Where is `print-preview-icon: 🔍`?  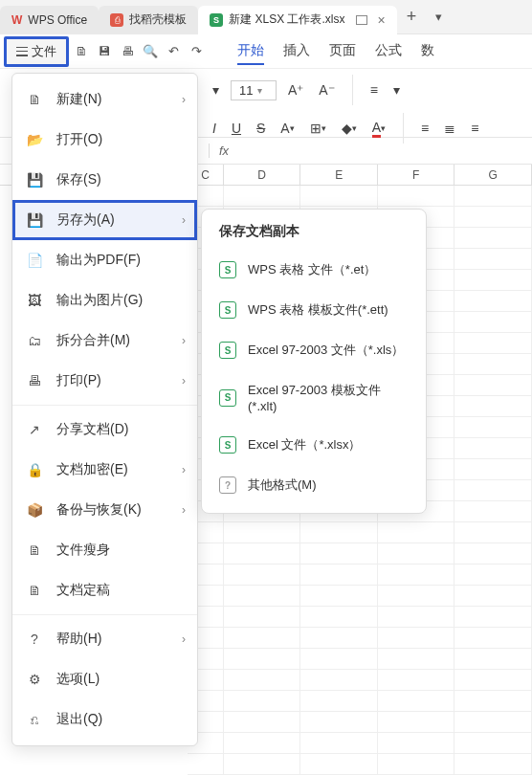
print-preview-icon: 🔍 is located at coordinates (150, 52).